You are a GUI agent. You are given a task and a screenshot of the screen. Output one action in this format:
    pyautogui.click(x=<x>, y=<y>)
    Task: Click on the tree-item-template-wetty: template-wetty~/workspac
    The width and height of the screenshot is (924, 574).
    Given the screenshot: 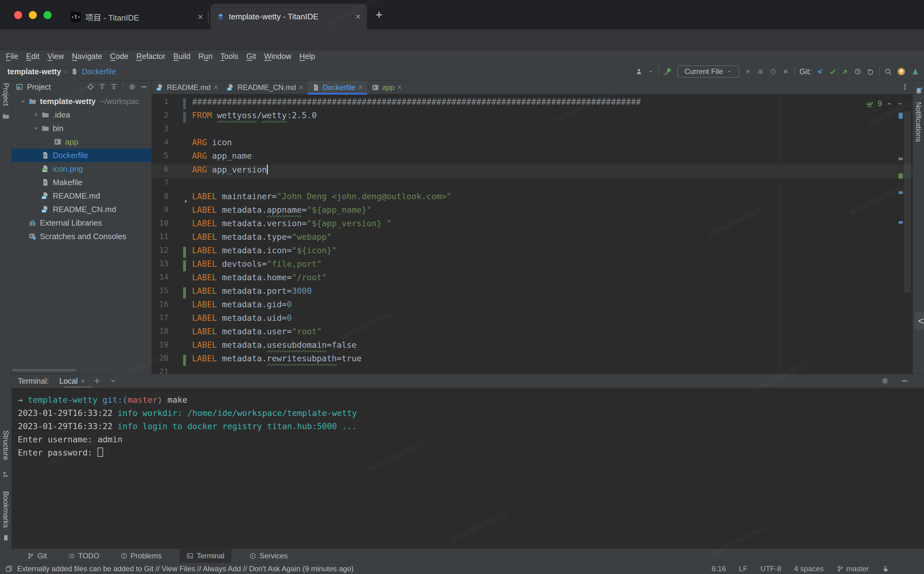 What is the action you would take?
    pyautogui.click(x=82, y=101)
    